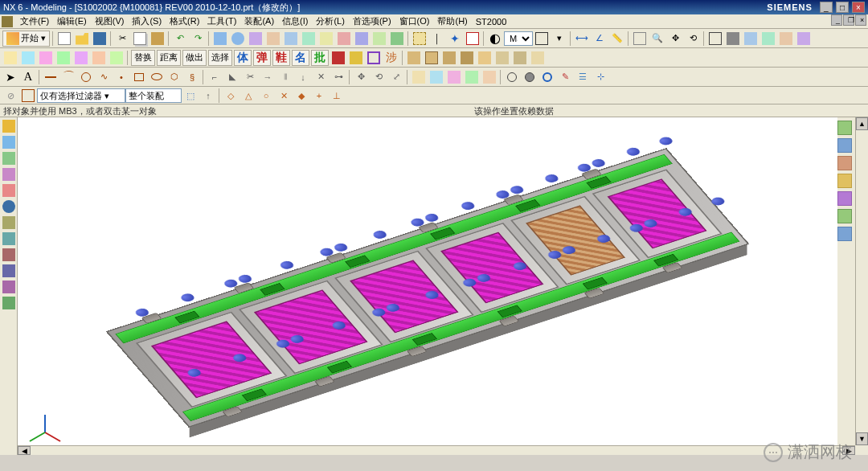 Image resolution: width=868 pixels, height=471 pixels. I want to click on subtract-icon, so click(28, 58).